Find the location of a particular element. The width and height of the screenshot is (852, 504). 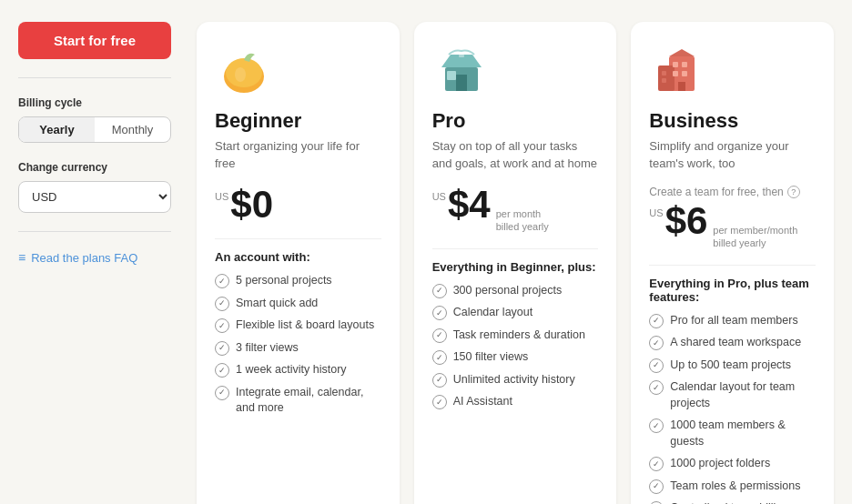

business-divider is located at coordinates (732, 266).